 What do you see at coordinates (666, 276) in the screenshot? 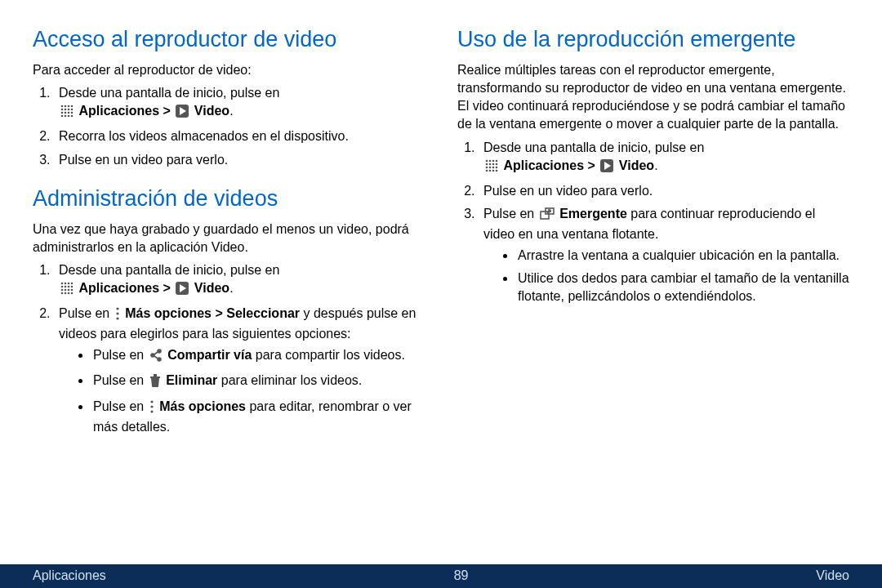
I see `sub-bullets: Arrastre la ventana a cualquier ubicació…` at bounding box center [666, 276].